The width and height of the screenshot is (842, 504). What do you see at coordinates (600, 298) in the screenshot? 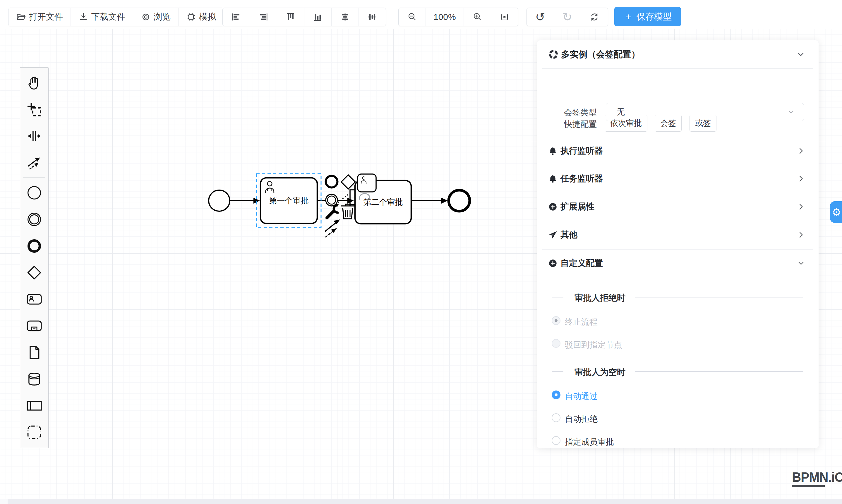
I see `reject-section-title: 审批人拒绝时` at bounding box center [600, 298].